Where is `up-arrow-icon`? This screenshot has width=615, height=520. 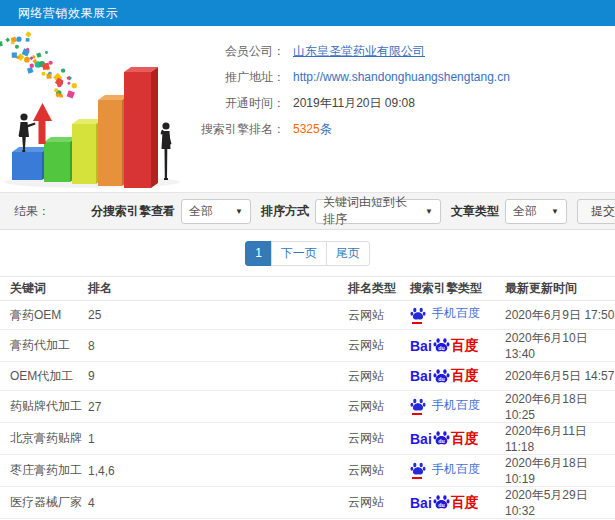
up-arrow-icon is located at coordinates (42, 124).